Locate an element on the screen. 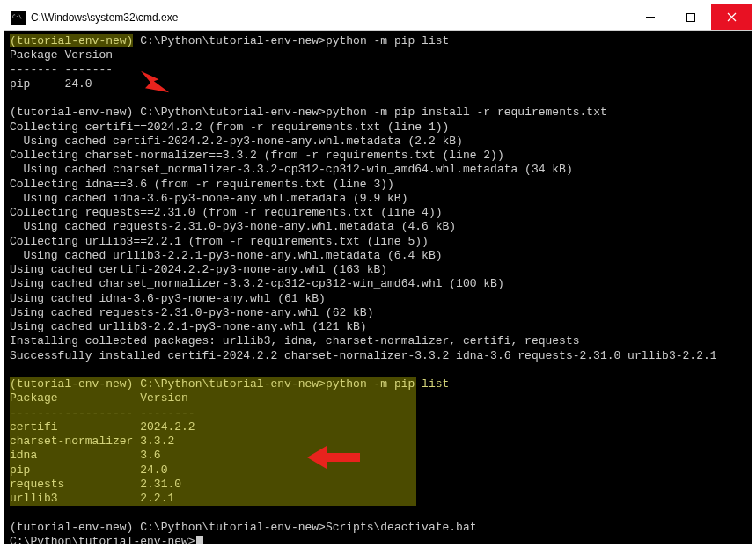 The image size is (756, 548). maximize-button is located at coordinates (691, 18).